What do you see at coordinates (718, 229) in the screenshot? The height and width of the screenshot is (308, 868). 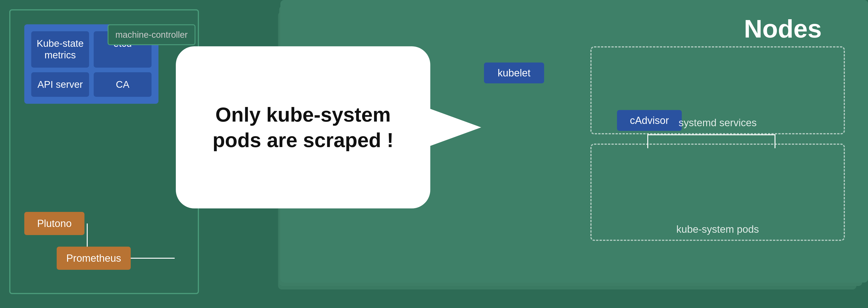 I see `kube-system-label: kube-system pods` at bounding box center [718, 229].